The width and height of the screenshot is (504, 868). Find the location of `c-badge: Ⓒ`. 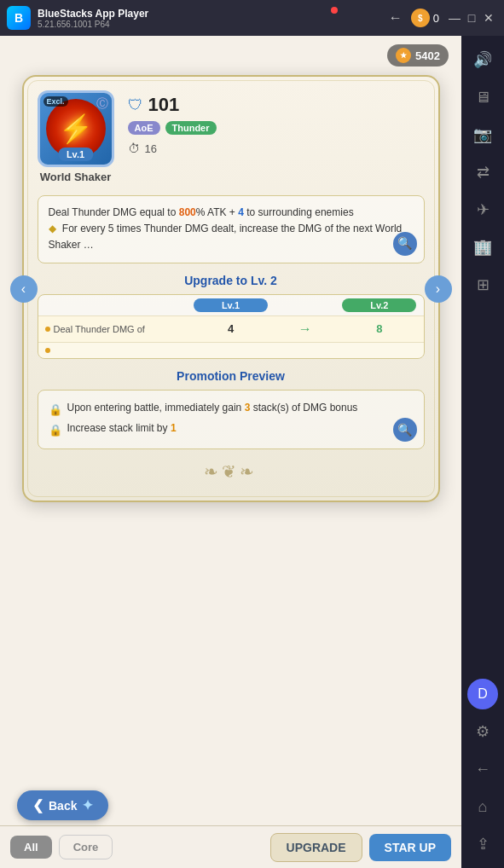

c-badge: Ⓒ is located at coordinates (102, 104).